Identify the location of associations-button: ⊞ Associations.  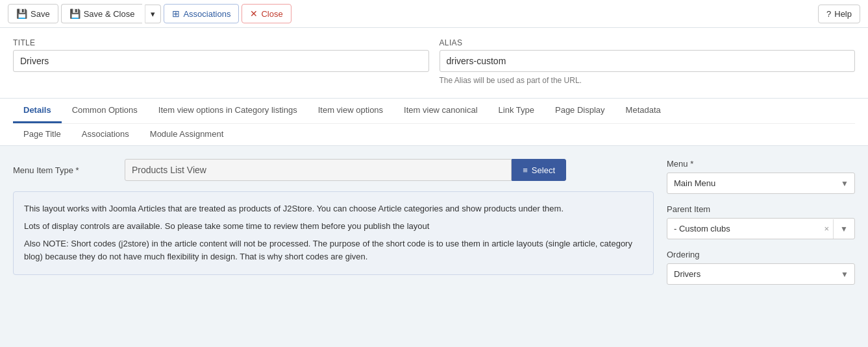
(201, 14).